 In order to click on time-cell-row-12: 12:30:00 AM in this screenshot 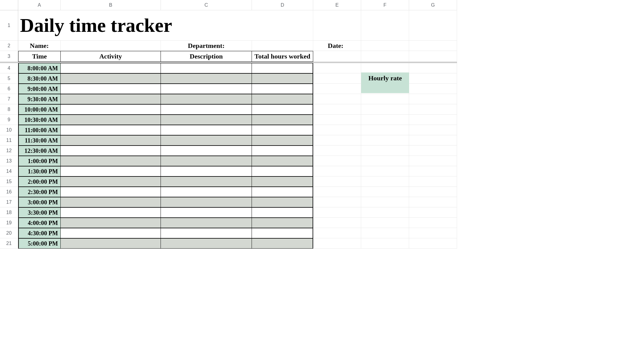, I will do `click(39, 151)`.